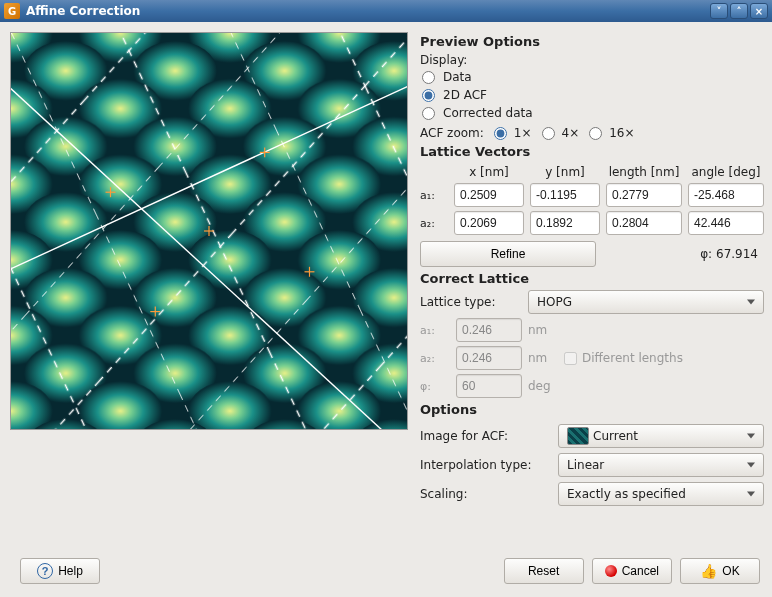 The image size is (772, 597). I want to click on phi-value: 67.914, so click(737, 254).